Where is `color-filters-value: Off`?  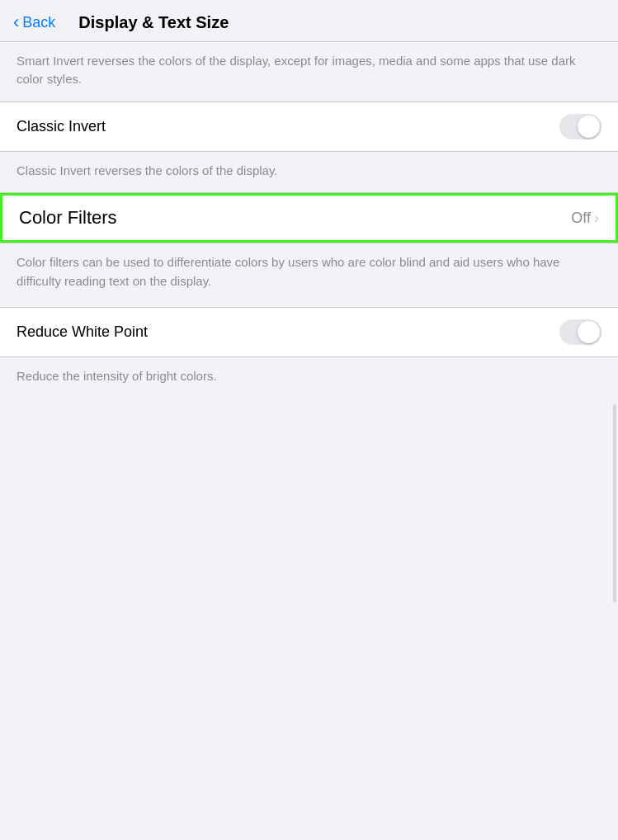 color-filters-value: Off is located at coordinates (581, 218).